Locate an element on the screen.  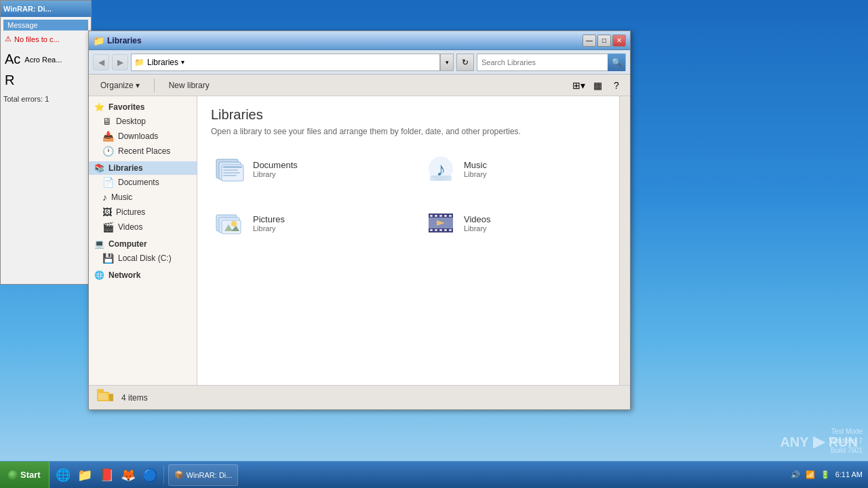
start-label: Start is located at coordinates (31, 474).